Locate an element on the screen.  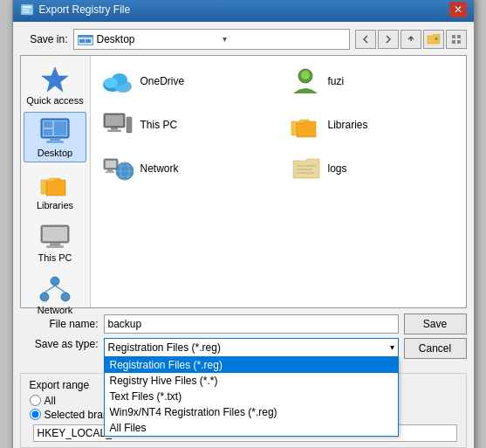
sidebar-item-libraries: Libraries is located at coordinates (55, 190).